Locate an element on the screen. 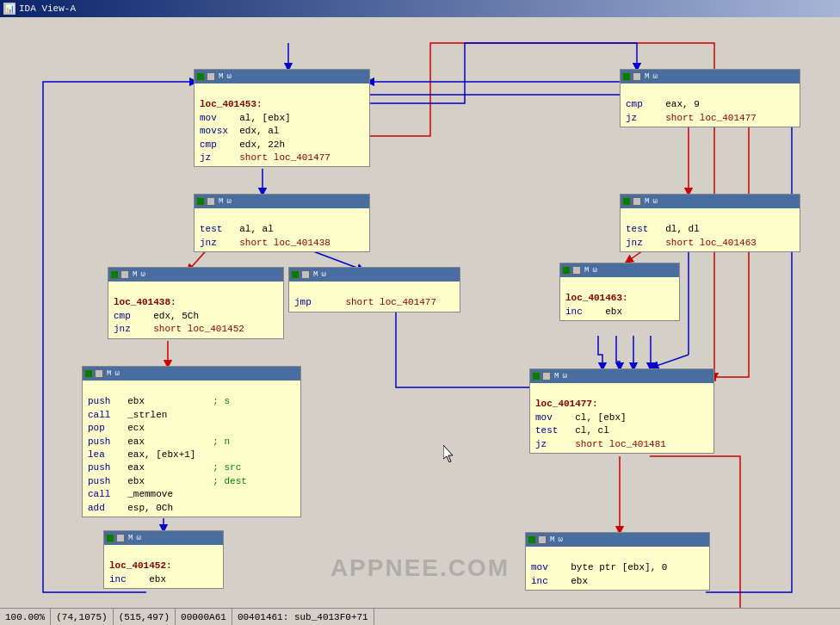 This screenshot has width=840, height=625. mouse-cursor is located at coordinates (450, 455).